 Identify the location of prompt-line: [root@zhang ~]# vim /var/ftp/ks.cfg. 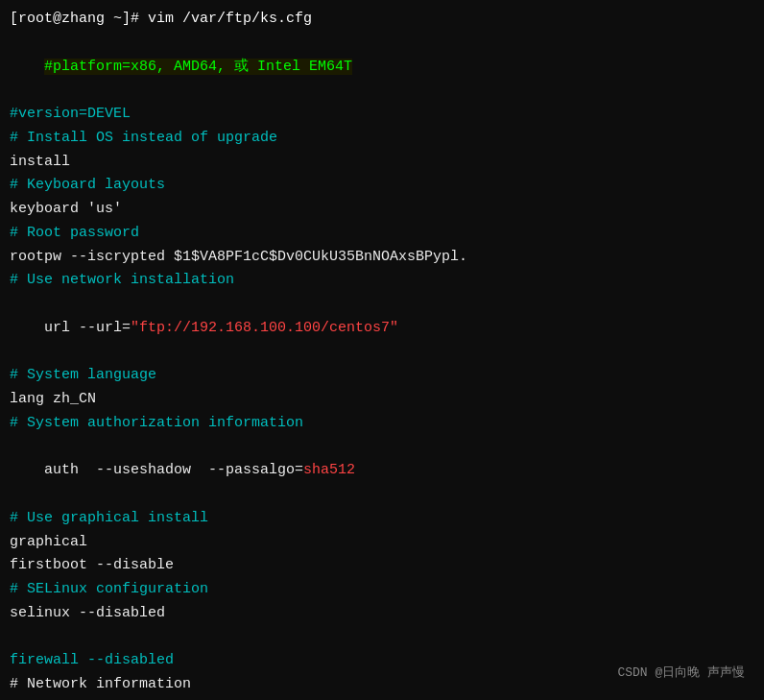
(382, 19).